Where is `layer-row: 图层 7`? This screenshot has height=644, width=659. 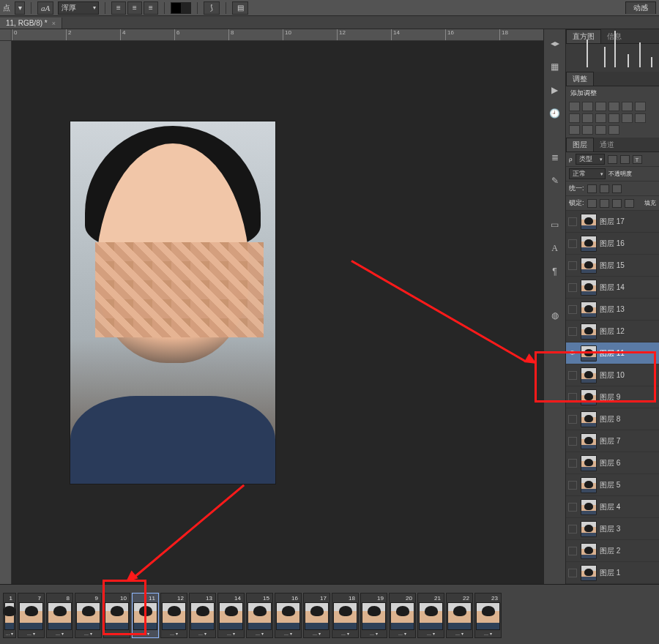 layer-row: 图层 7 is located at coordinates (612, 441).